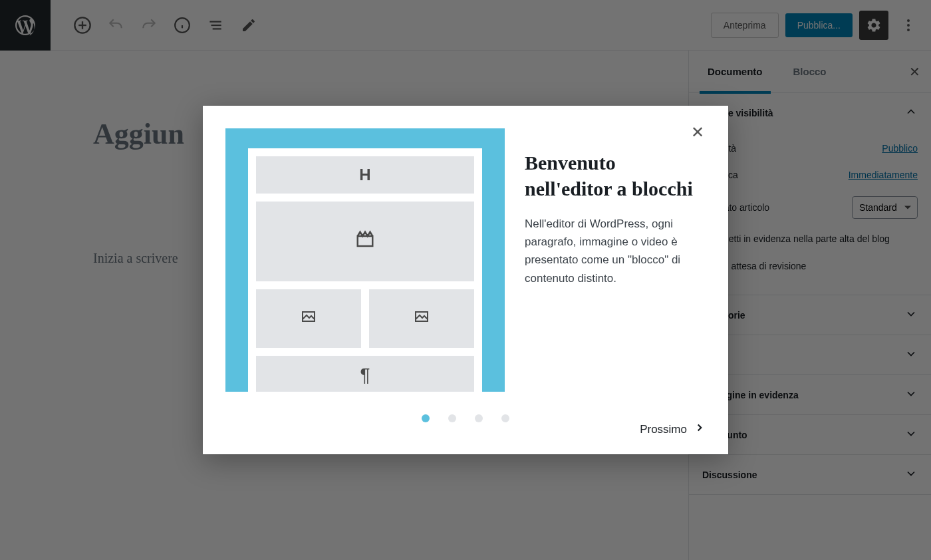  Describe the element at coordinates (365, 374) in the screenshot. I see `illustration-paragraph-block: ¶` at that location.